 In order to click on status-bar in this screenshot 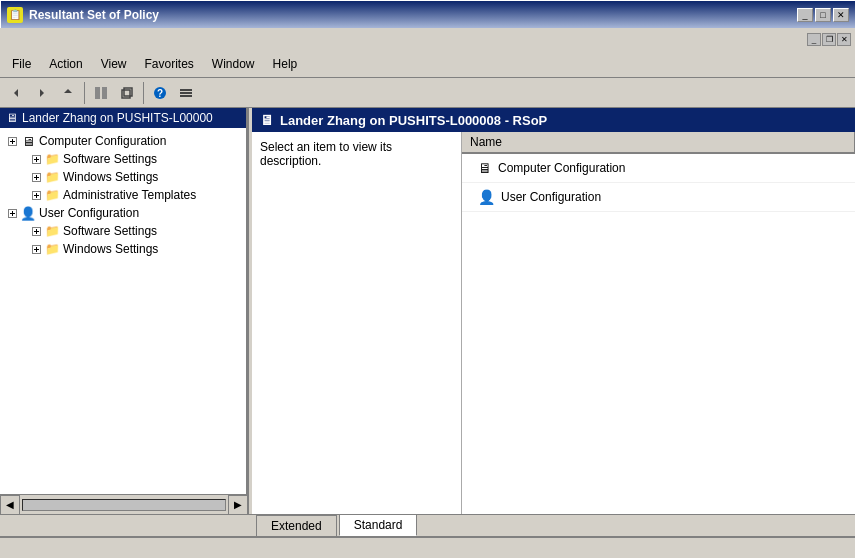, I will do `click(428, 547)`.